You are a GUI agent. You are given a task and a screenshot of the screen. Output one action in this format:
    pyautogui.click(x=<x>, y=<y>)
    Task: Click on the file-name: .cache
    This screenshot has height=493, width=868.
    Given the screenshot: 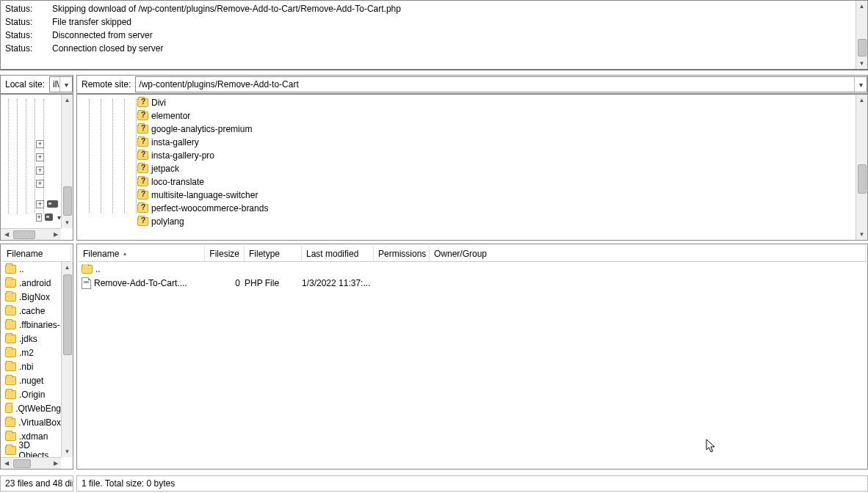 What is the action you would take?
    pyautogui.click(x=32, y=311)
    